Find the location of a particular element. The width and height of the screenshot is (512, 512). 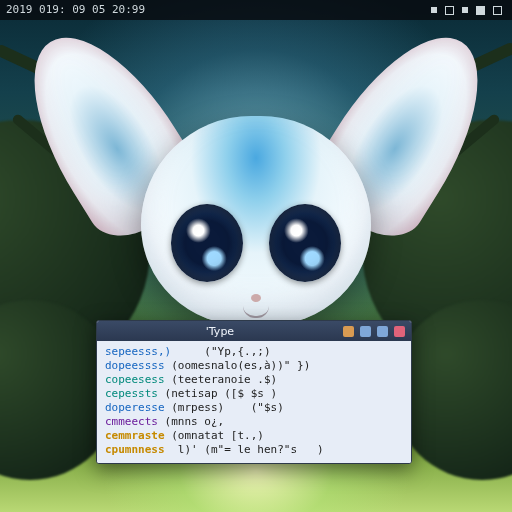

terminal-keyword: cmmeects is located at coordinates (132, 422).